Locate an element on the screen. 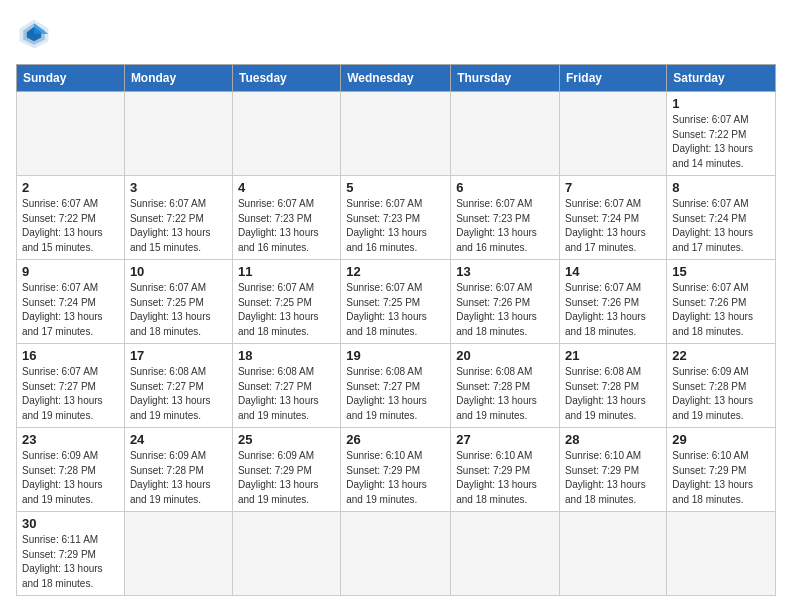 The height and width of the screenshot is (612, 792). calendar-cell: 1Sunrise: 6:07 AMSunset: 7:22 PMDaylight… is located at coordinates (722, 134).